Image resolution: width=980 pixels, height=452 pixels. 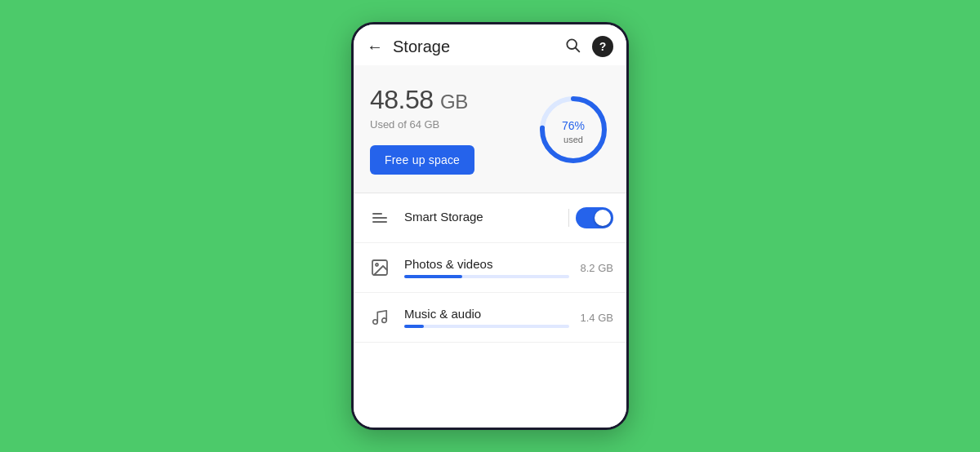 What do you see at coordinates (479, 47) in the screenshot?
I see `page-title: Storage` at bounding box center [479, 47].